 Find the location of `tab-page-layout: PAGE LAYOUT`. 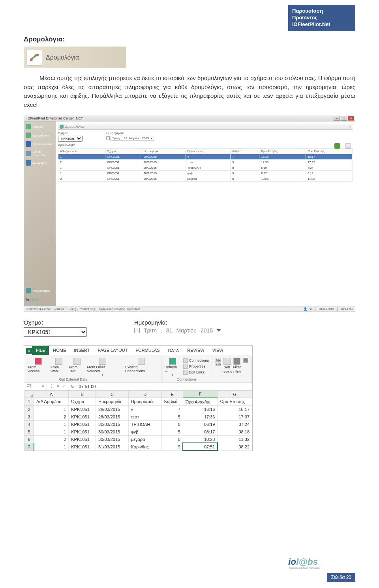

tab-page-layout: PAGE LAYOUT is located at coordinates (113, 350).